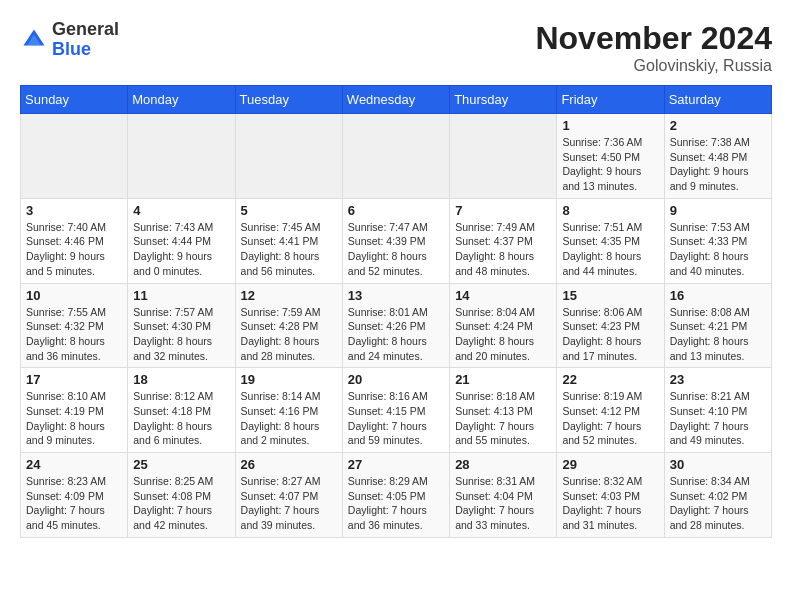  What do you see at coordinates (503, 296) in the screenshot?
I see `day-number: 14` at bounding box center [503, 296].